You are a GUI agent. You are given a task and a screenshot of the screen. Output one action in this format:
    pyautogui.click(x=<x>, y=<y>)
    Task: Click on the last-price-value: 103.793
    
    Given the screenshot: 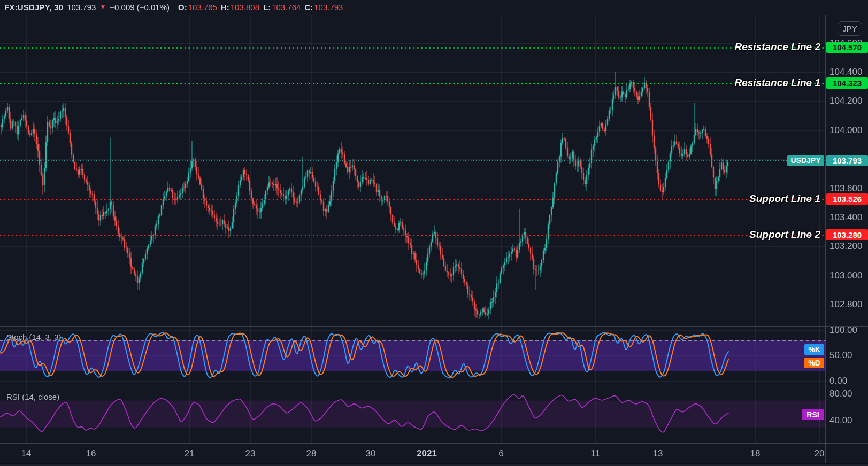 What is the action you would take?
    pyautogui.click(x=81, y=7)
    